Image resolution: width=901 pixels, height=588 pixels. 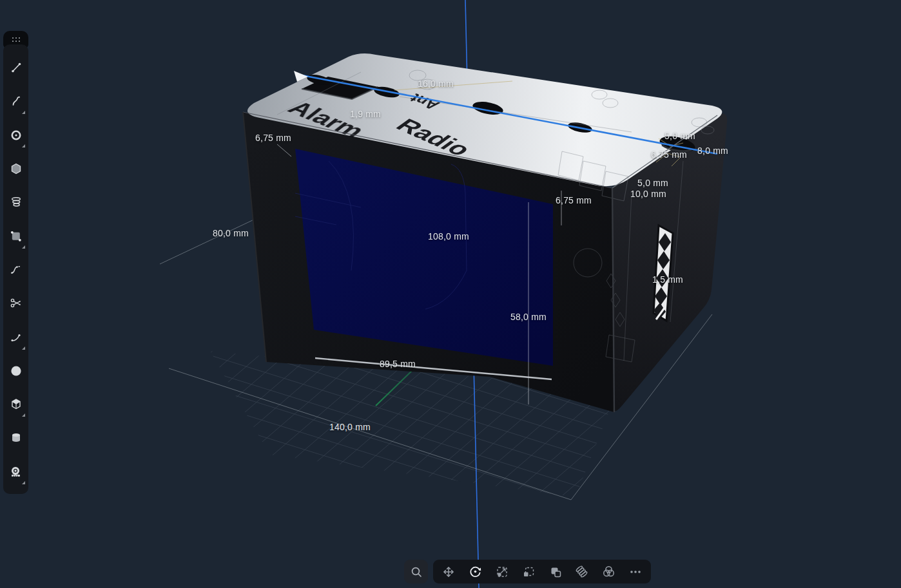 I want to click on ellipse-tool-button, so click(x=15, y=371).